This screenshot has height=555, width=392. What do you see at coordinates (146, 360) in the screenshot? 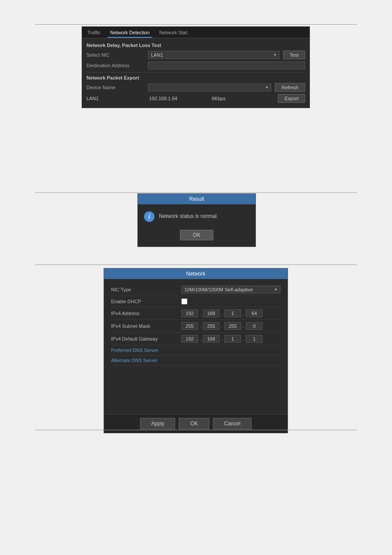
I see `alternate-dns-label: Alternate DNS Server` at bounding box center [146, 360].